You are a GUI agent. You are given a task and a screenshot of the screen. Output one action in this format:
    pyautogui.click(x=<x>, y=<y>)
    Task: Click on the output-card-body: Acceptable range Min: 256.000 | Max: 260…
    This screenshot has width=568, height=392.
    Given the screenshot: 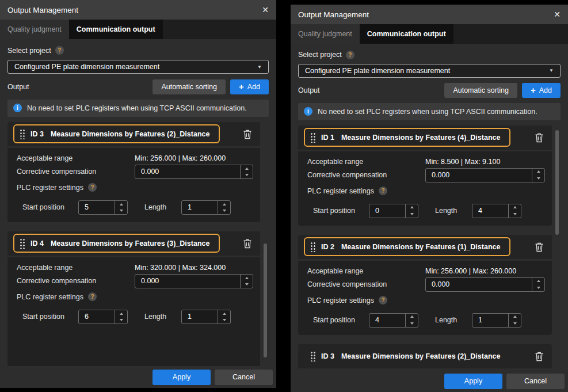 What is the action you would take?
    pyautogui.click(x=134, y=185)
    